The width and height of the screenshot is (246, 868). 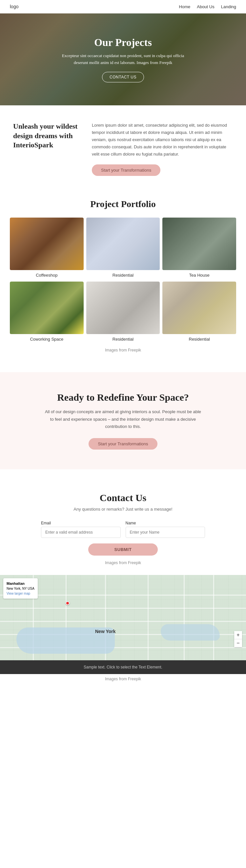 I want to click on portfolio-img-coworking, so click(x=47, y=308).